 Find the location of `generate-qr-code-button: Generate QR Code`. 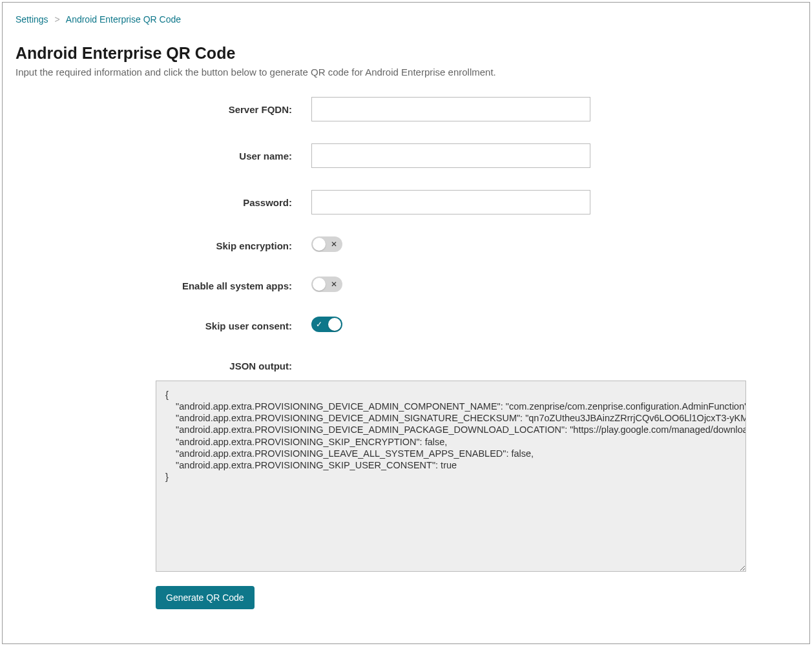

generate-qr-code-button: Generate QR Code is located at coordinates (205, 598).